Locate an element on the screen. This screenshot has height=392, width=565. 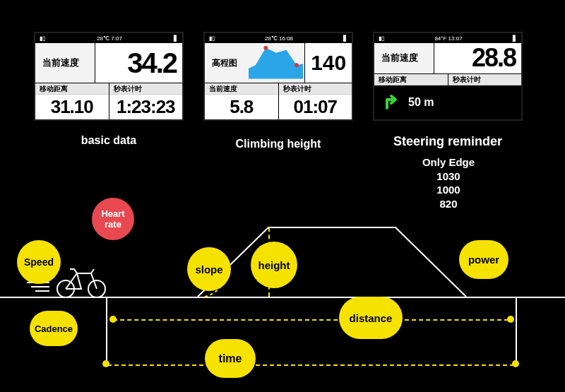
bubble-slope: slope is located at coordinates (209, 269).